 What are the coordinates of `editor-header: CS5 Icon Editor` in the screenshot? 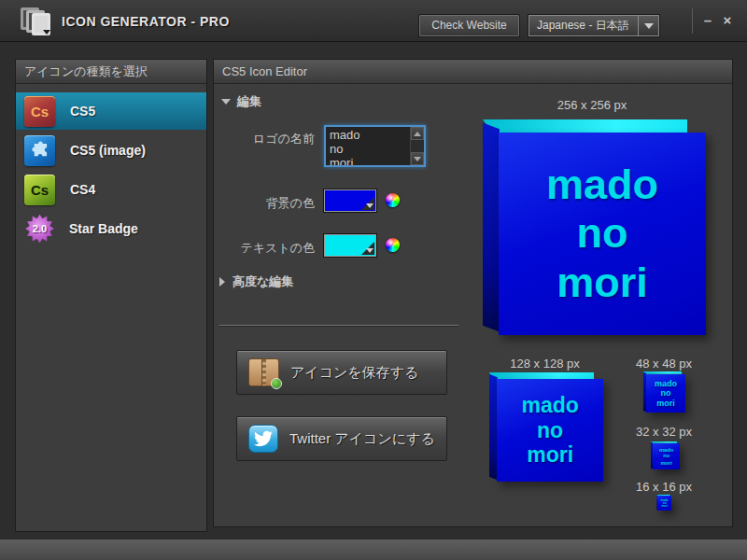 It's located at (472, 72).